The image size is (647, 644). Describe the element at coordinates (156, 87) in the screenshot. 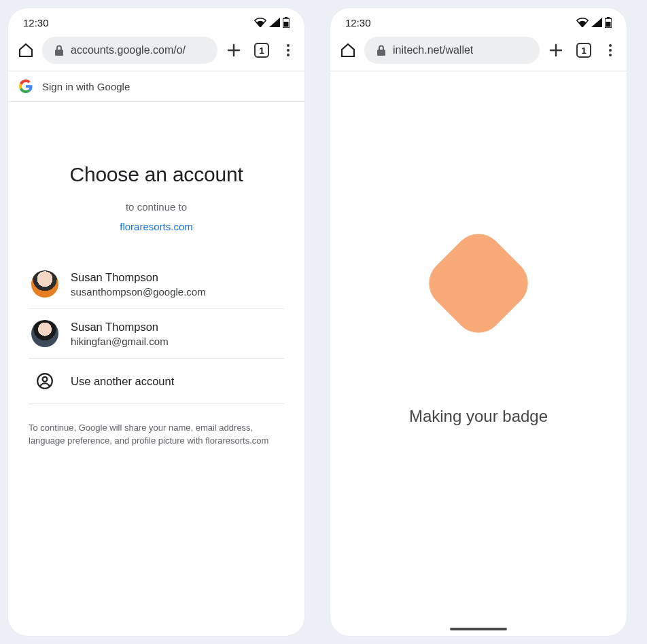

I see `signin-header: Sign in with Google` at that location.